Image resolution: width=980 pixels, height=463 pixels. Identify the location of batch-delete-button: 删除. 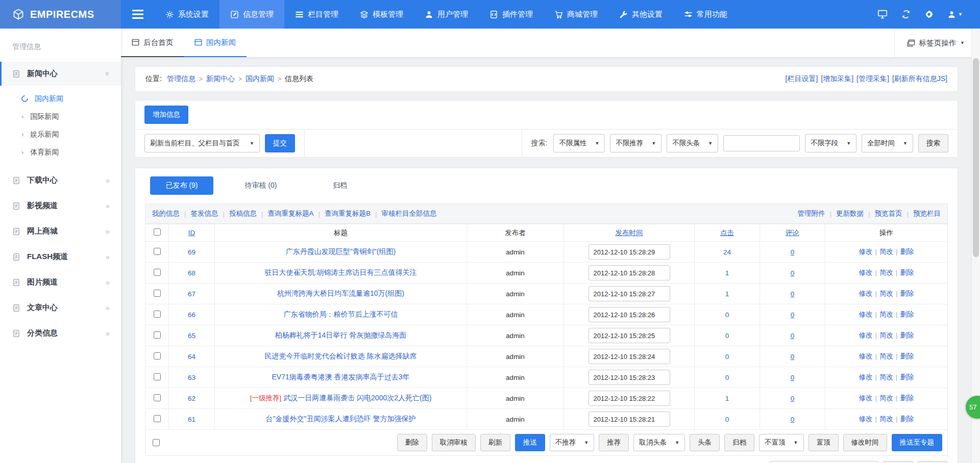
(412, 443).